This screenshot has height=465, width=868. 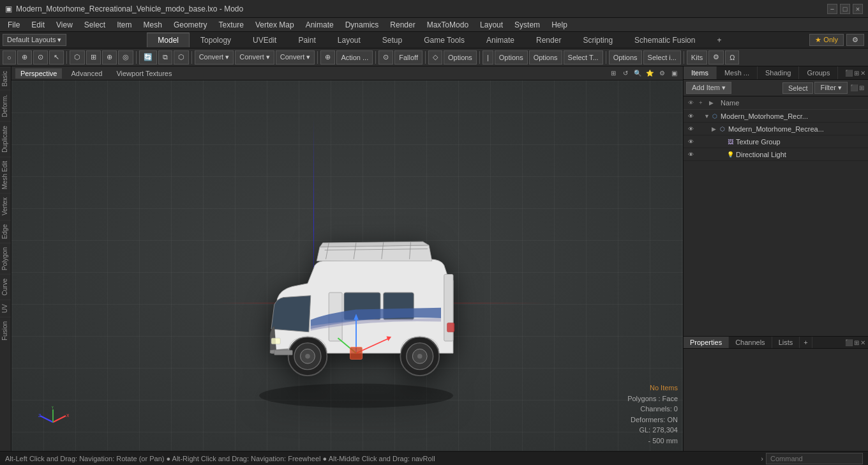 I want to click on panel-expand-button: ⬛, so click(x=854, y=88).